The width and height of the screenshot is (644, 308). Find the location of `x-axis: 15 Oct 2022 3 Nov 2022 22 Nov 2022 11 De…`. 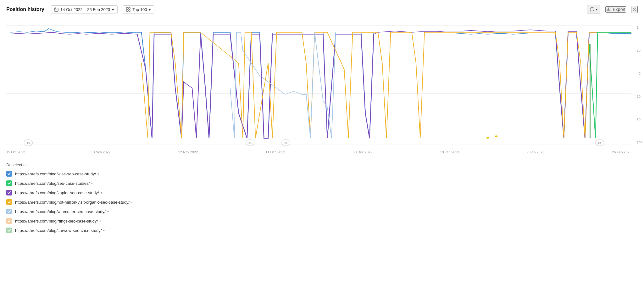

x-axis: 15 Oct 2022 3 Nov 2022 22 Nov 2022 11 De… is located at coordinates (319, 152).